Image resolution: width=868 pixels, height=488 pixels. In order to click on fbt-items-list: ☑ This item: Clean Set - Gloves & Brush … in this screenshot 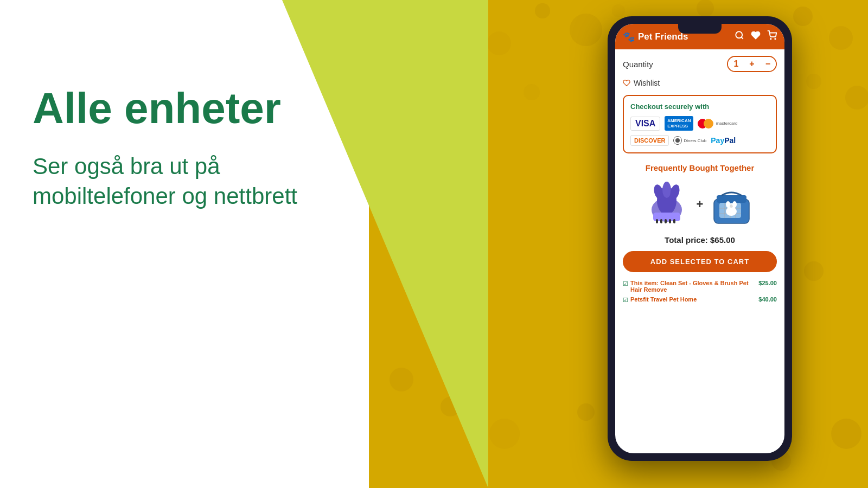, I will do `click(700, 292)`.